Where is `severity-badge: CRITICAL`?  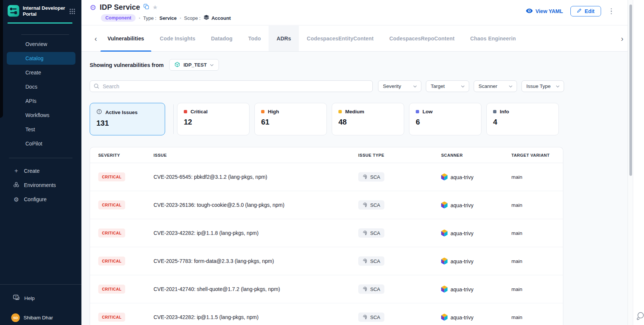 severity-badge: CRITICAL is located at coordinates (112, 289).